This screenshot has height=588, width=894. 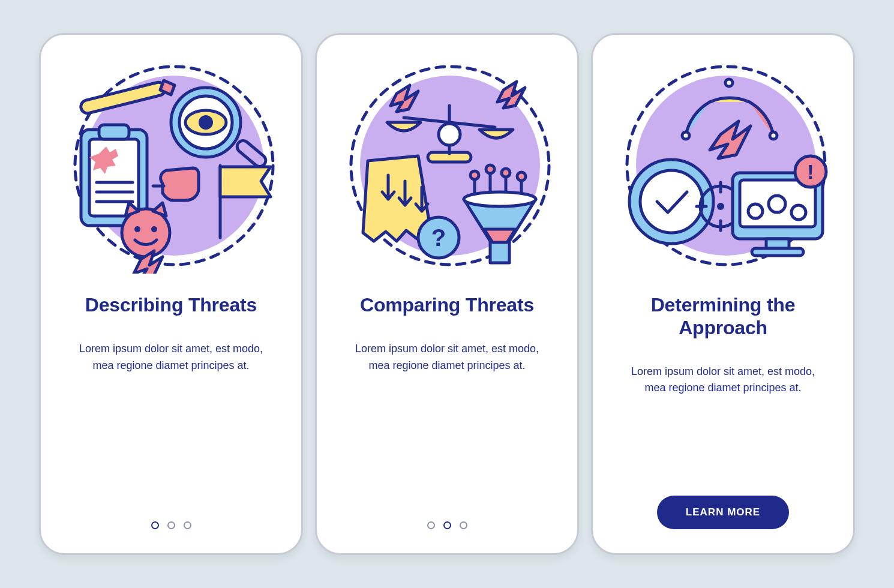 I want to click on card-title: Describing Threats, so click(x=171, y=305).